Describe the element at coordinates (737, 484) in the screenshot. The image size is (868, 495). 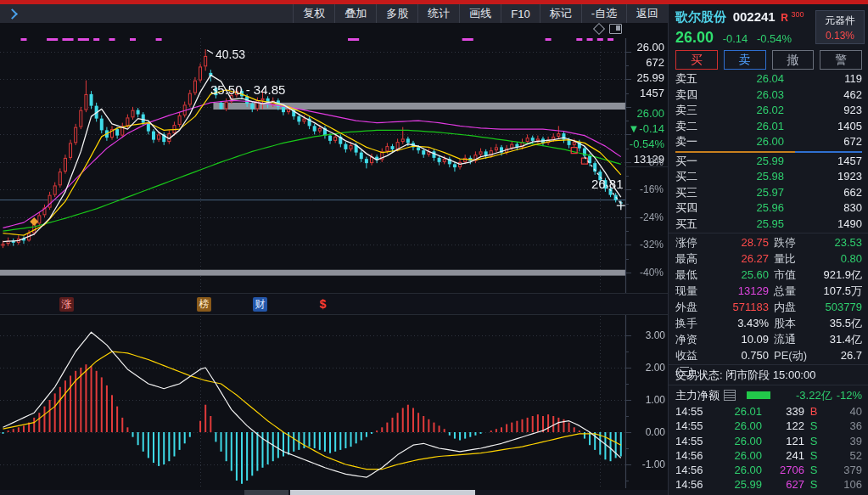
I see `tick-price: 25.99` at that location.